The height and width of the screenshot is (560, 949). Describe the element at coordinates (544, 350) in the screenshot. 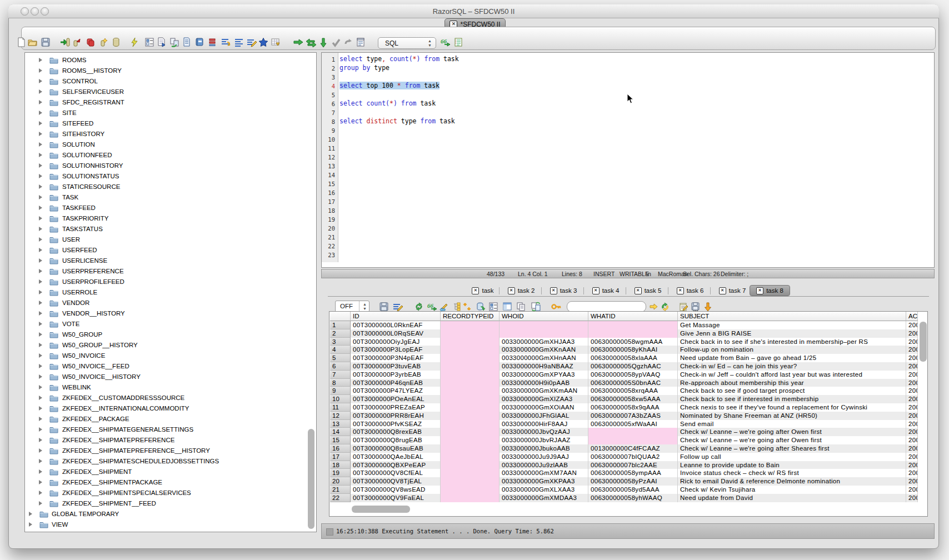

I see `cell-whoid: 0033000000GmXKnAAN` at that location.